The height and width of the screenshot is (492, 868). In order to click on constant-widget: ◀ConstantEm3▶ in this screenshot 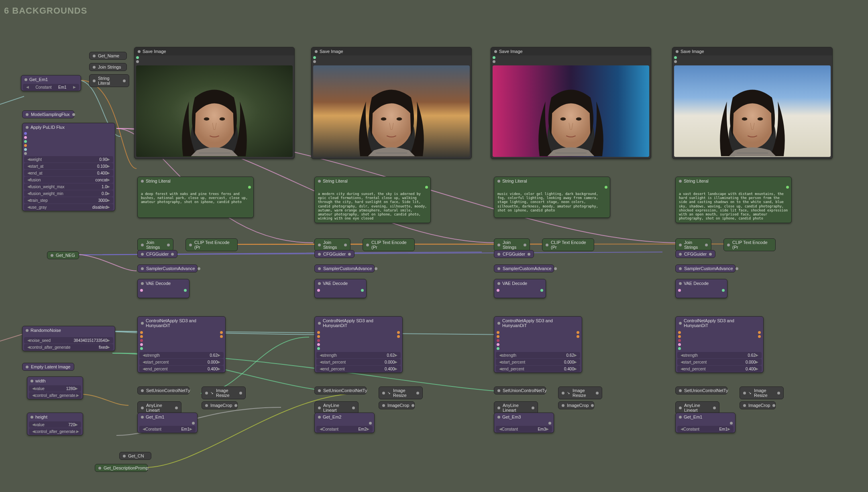, I will do `click(524, 429)`.